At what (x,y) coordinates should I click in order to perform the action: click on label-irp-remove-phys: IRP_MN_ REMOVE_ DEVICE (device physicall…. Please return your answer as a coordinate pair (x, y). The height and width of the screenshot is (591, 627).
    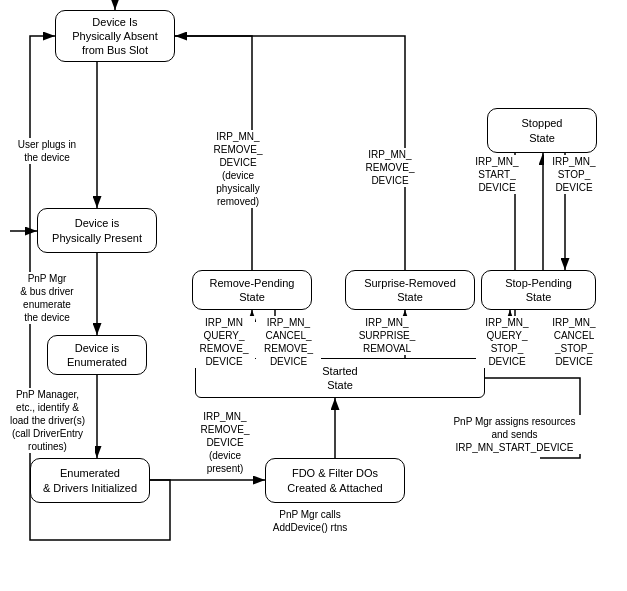
    Looking at the image, I should click on (238, 169).